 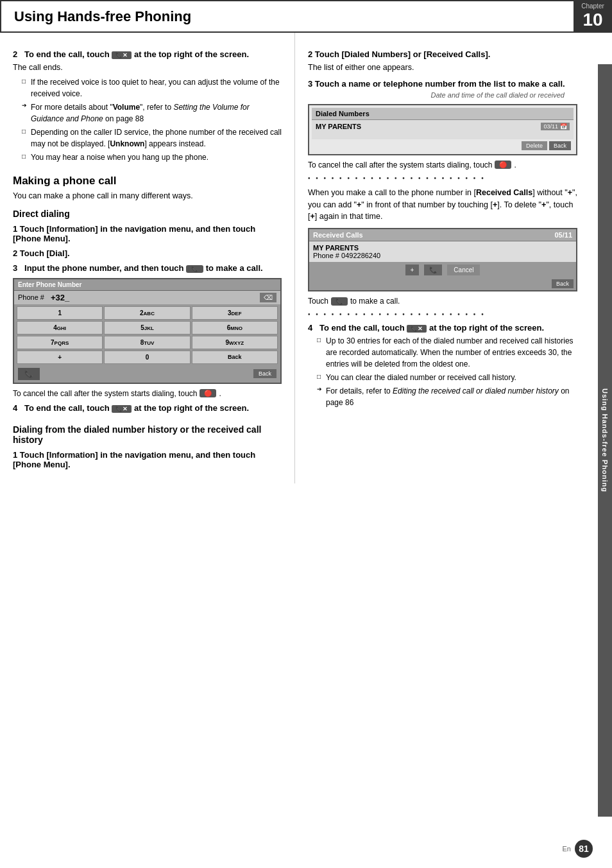 What do you see at coordinates (148, 298) in the screenshot?
I see `phone-number-row: Phone # +32_ ⌫` at bounding box center [148, 298].